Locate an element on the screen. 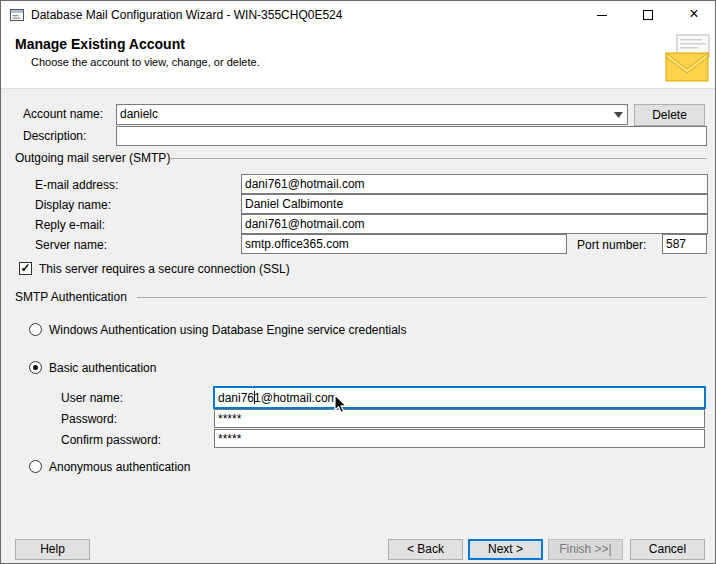 Image resolution: width=716 pixels, height=564 pixels. display-name-label: Display name: is located at coordinates (73, 205).